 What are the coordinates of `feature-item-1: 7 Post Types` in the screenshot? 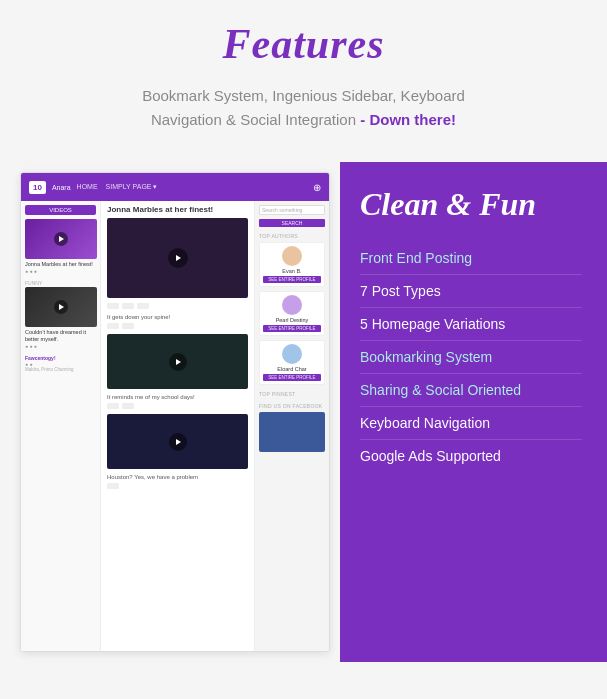 It's located at (471, 292).